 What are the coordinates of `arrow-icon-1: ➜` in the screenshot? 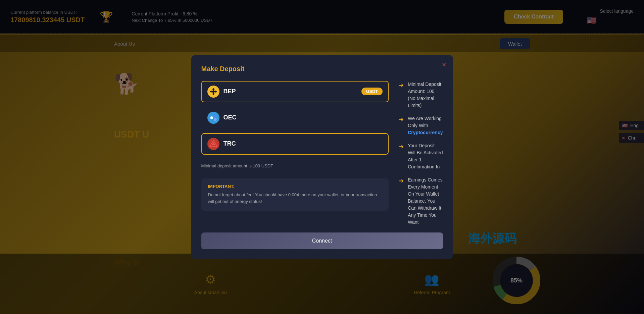 It's located at (401, 85).